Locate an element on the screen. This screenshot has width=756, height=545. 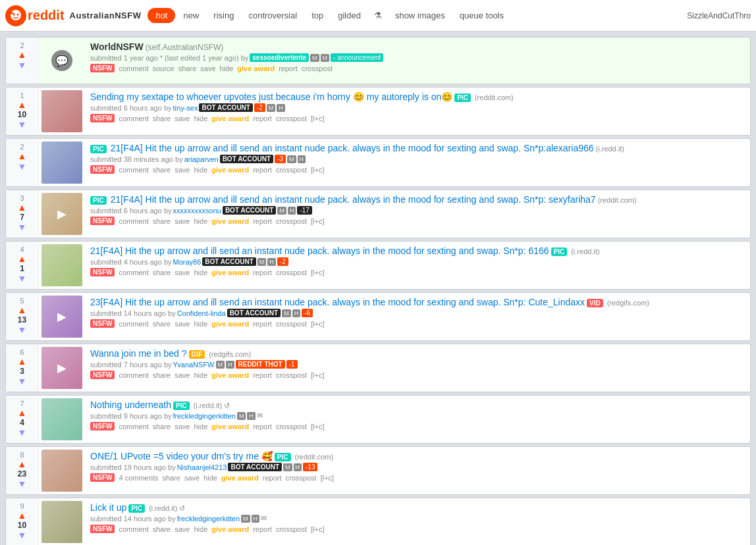
crosspost-9: crosspost is located at coordinates (291, 529).